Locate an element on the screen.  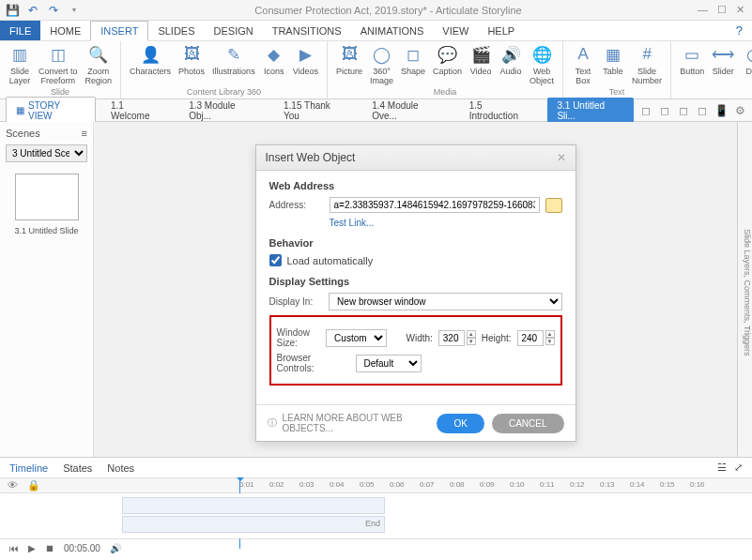
scene-tab: 1.3 Module Obj... is located at coordinates (223, 111).